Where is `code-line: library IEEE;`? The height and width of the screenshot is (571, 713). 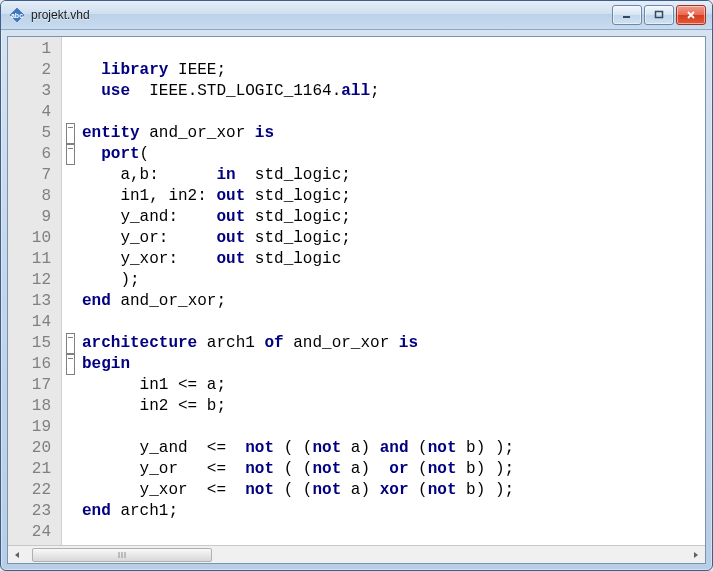
code-line: library IEEE; is located at coordinates (392, 70).